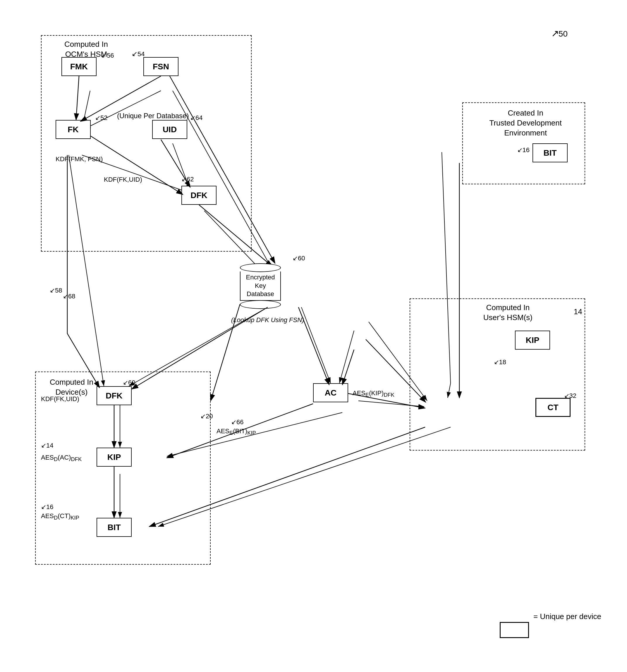 The height and width of the screenshot is (672, 627). What do you see at coordinates (199, 195) in the screenshot?
I see `dfk-top-box: DFK` at bounding box center [199, 195].